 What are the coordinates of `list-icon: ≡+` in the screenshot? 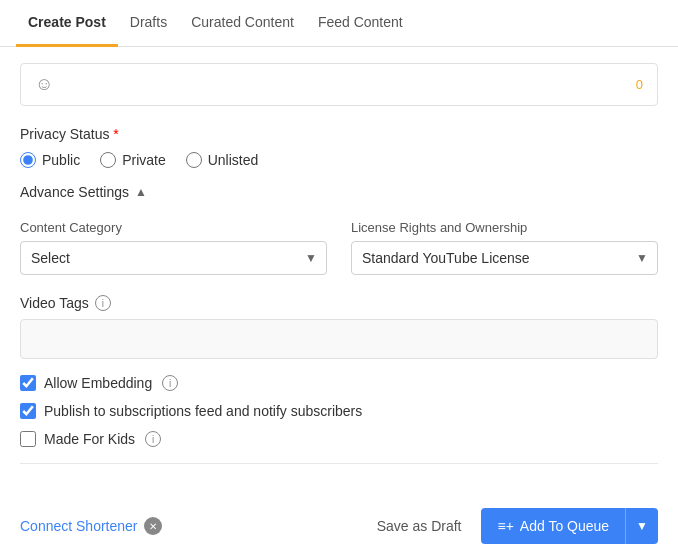 It's located at (505, 526).